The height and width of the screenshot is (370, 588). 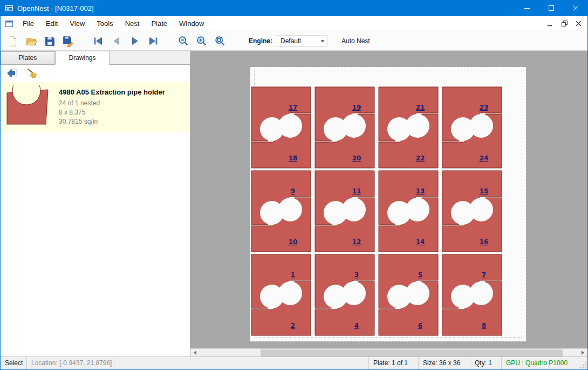 I want to click on part-number: 10, so click(x=293, y=242).